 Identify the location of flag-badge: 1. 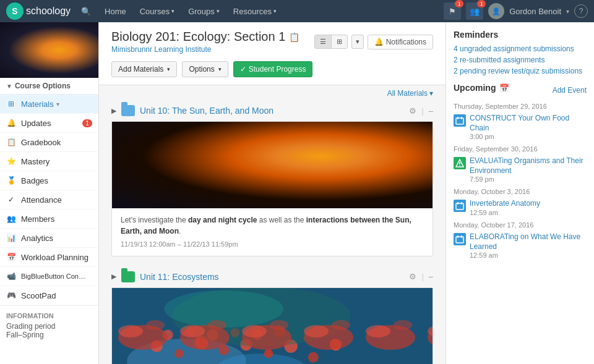
(459, 4).